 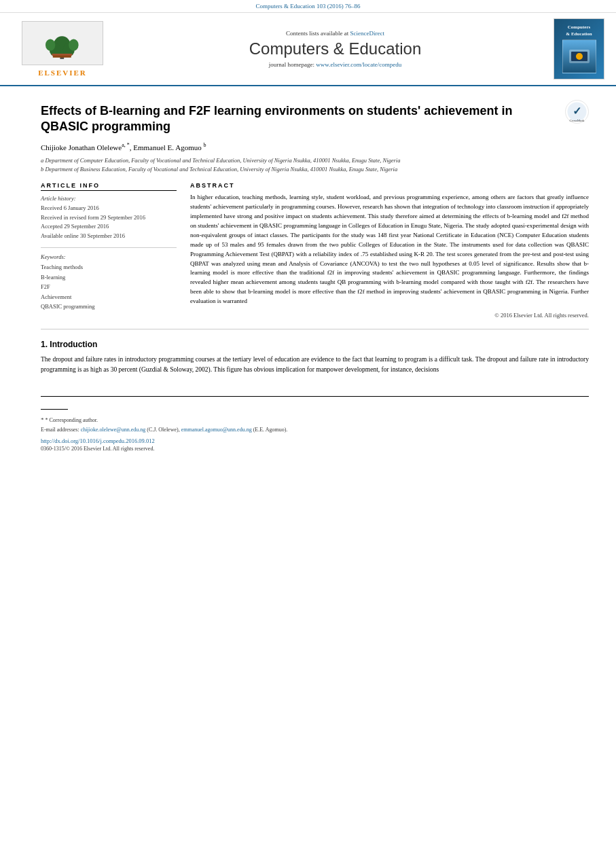 What do you see at coordinates (109, 267) in the screenshot?
I see `keyword1: Teaching methods` at bounding box center [109, 267].